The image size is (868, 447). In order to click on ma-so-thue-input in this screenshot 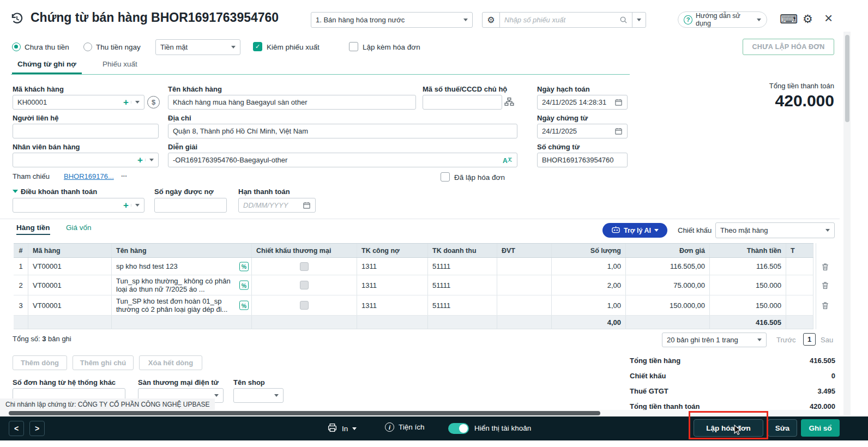, I will do `click(462, 102)`.